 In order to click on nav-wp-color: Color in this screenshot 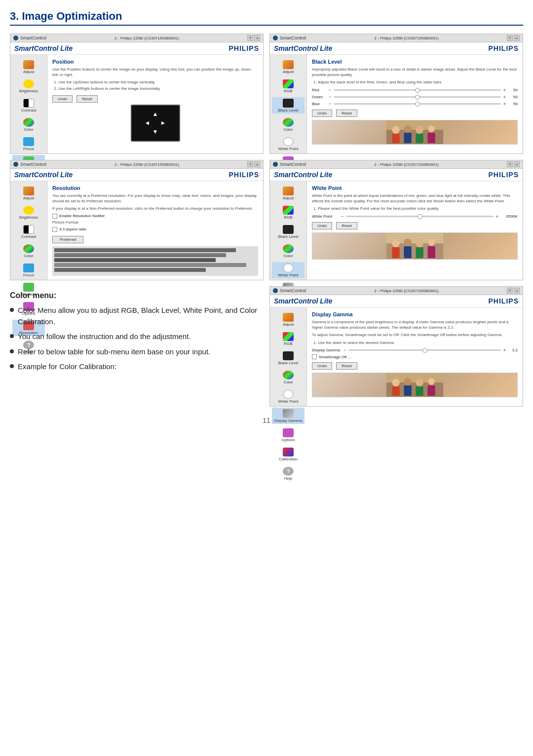, I will do `click(288, 251)`.